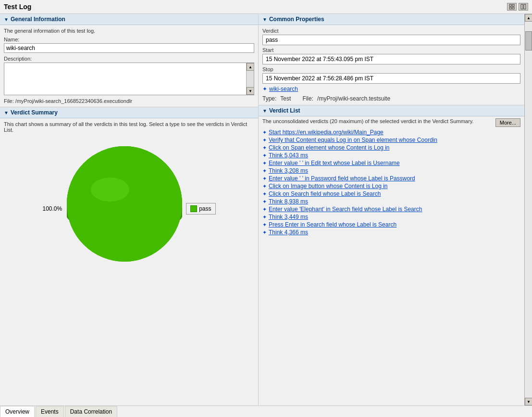 The image size is (532, 417). What do you see at coordinates (285, 111) in the screenshot?
I see `verdict-list-title: Verdict List` at bounding box center [285, 111].